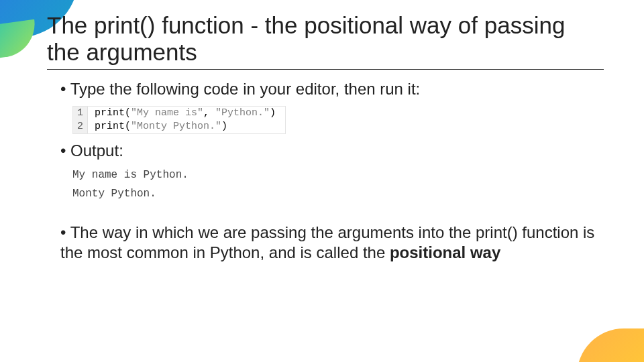 Image resolution: width=644 pixels, height=362 pixels. Describe the element at coordinates (179, 127) in the screenshot. I see `code-line-2: 2 print("Monty Python.")` at that location.